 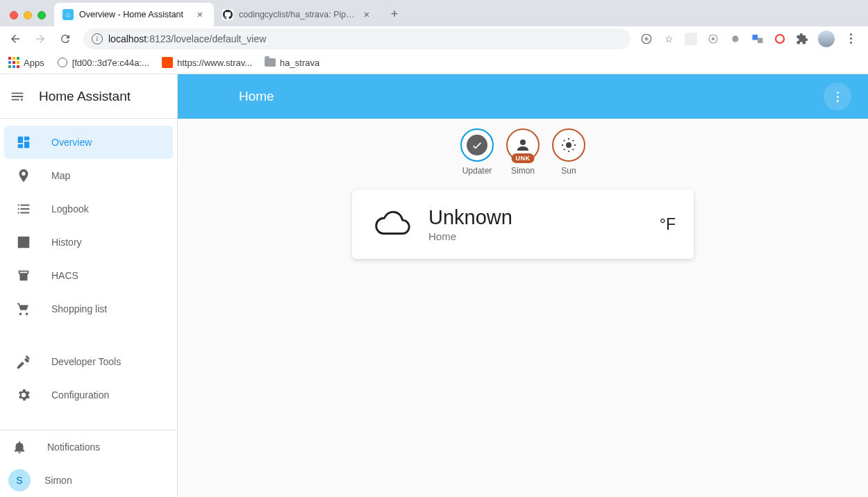 What do you see at coordinates (14, 62) in the screenshot?
I see `apps-grid-icon` at bounding box center [14, 62].